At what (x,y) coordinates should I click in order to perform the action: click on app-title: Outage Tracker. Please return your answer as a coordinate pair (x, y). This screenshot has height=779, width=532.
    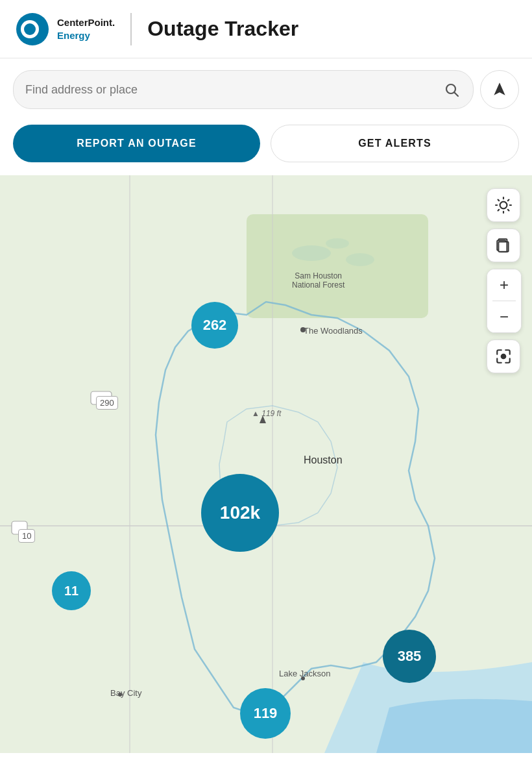
    Looking at the image, I should click on (223, 29).